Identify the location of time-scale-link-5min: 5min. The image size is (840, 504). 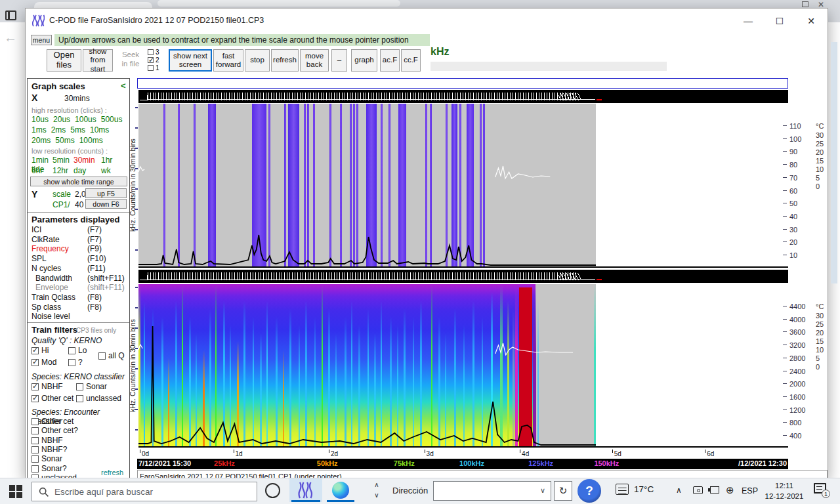
(63, 160).